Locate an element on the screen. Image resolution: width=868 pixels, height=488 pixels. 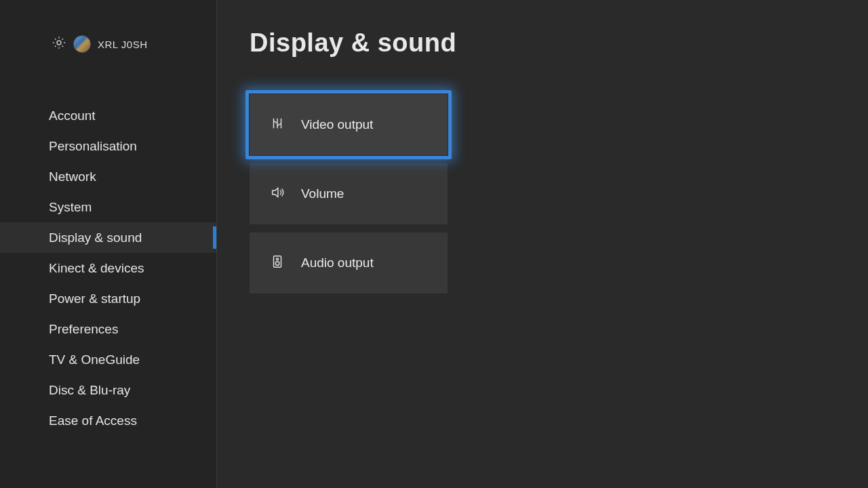
page-title: Display & sound is located at coordinates (559, 43).